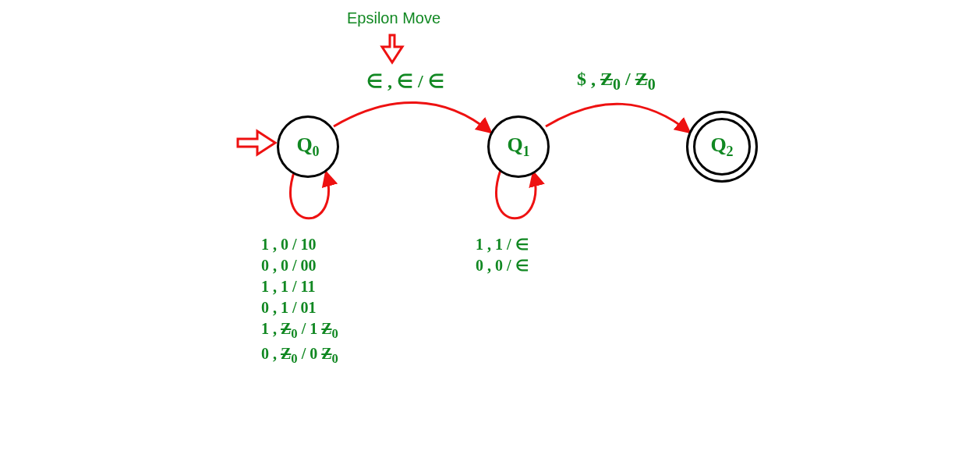 The width and height of the screenshot is (980, 451). I want to click on caption-text: Epsilon Move, so click(394, 18).